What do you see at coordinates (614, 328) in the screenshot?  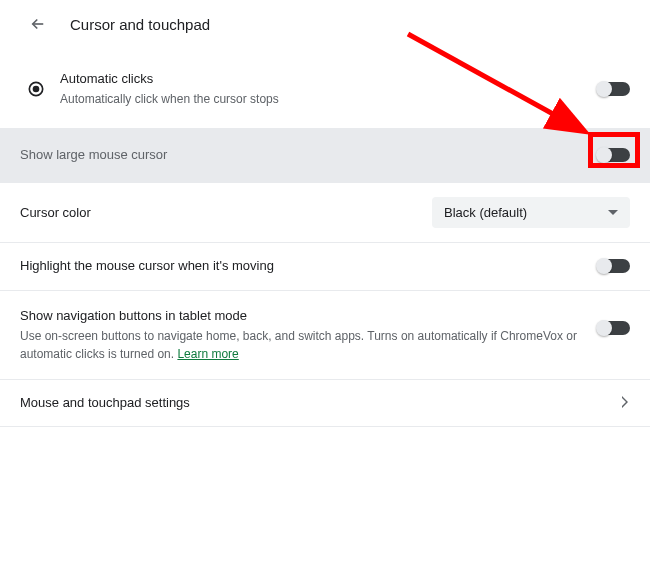 I see `tablet-nav-toggle` at bounding box center [614, 328].